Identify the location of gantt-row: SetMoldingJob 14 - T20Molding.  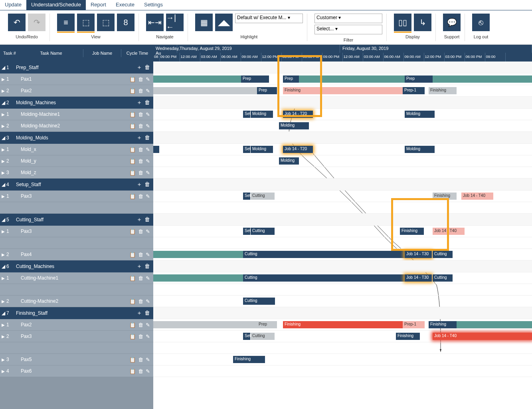
(342, 149).